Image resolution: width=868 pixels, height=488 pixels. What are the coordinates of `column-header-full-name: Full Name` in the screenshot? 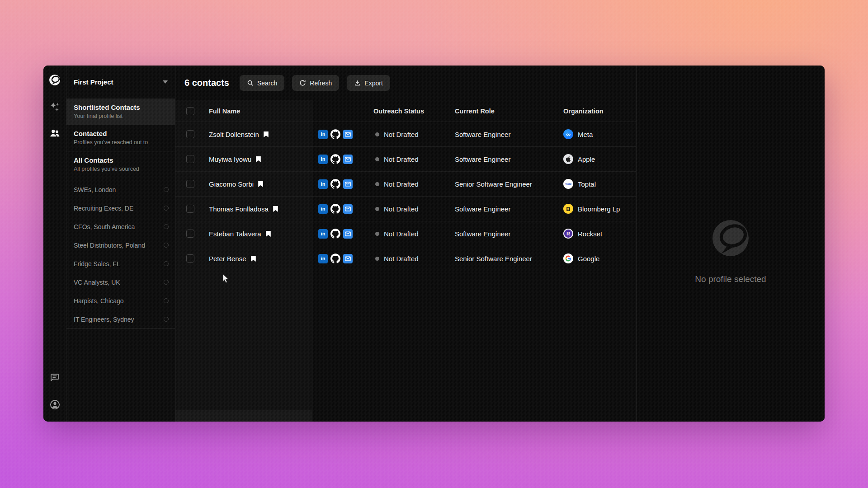 It's located at (224, 111).